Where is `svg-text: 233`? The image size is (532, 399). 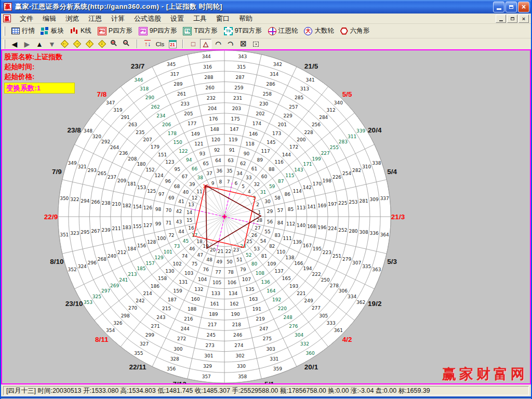 svg-text: 233 is located at coordinates (185, 104).